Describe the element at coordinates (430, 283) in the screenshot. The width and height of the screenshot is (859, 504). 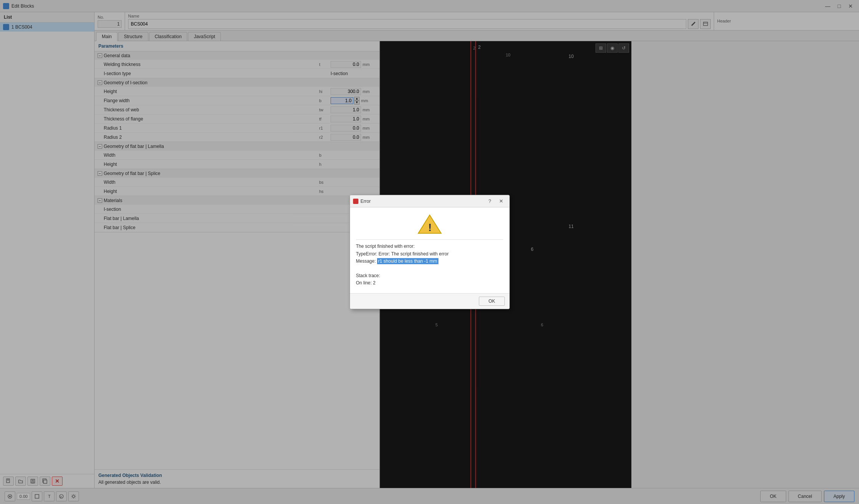
I see `error-line6: On line: 2` at that location.